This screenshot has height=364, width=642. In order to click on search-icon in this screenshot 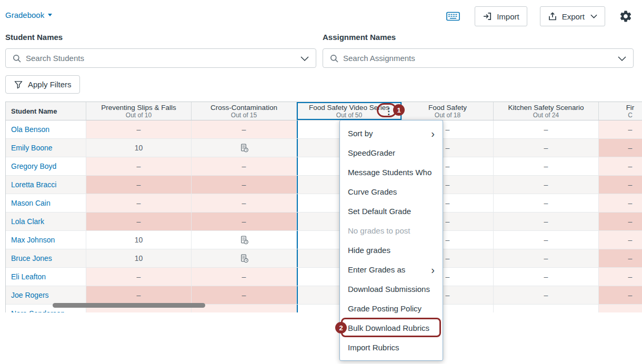, I will do `click(17, 58)`.